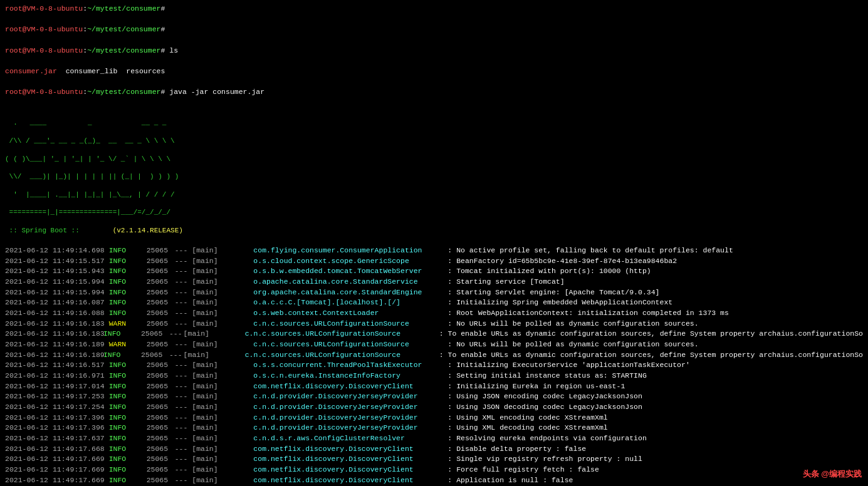 The height and width of the screenshot is (486, 868). Describe the element at coordinates (148, 230) in the screenshot. I see `spring-version: (v2.1.14.RELEASE)` at that location.